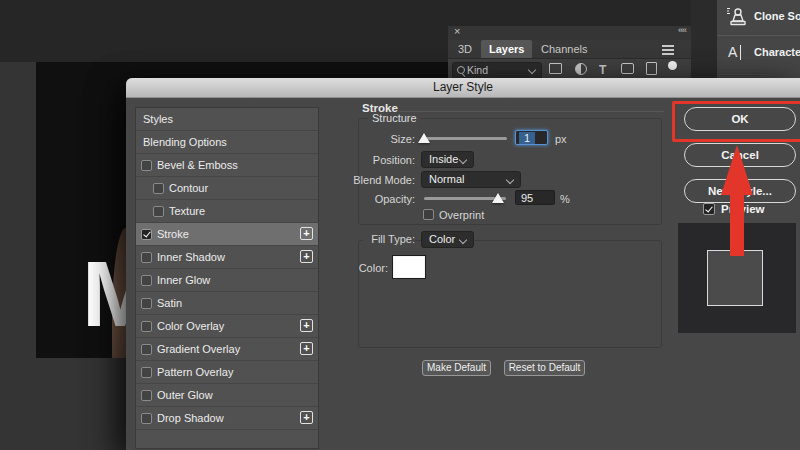 The image size is (800, 450). What do you see at coordinates (471, 180) in the screenshot?
I see `blend-mode-dropdown: Normal` at bounding box center [471, 180].